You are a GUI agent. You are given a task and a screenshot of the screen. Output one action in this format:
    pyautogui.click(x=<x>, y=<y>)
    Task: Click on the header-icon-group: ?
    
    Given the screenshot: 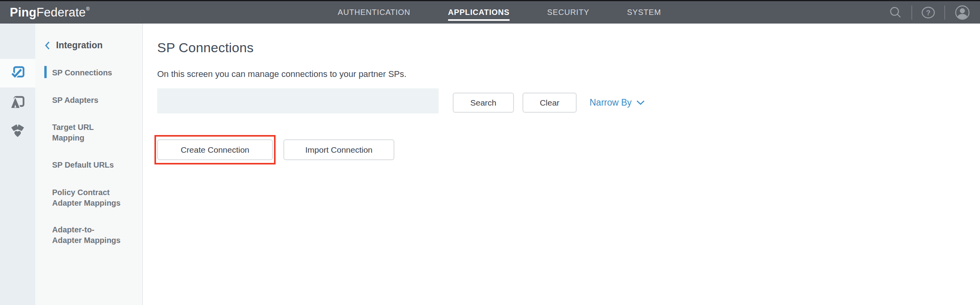 What is the action you would take?
    pyautogui.click(x=930, y=13)
    